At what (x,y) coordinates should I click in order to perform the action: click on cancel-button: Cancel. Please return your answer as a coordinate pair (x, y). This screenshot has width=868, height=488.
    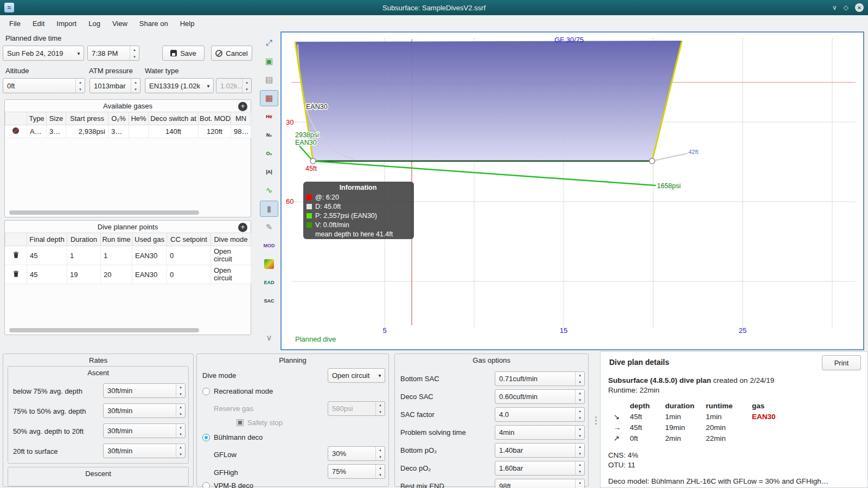
    Looking at the image, I should click on (232, 53).